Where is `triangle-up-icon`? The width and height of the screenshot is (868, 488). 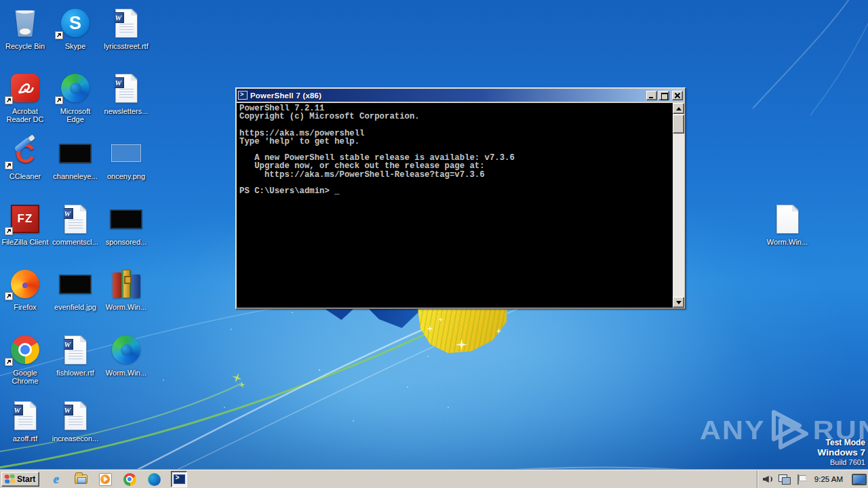 triangle-up-icon is located at coordinates (679, 108).